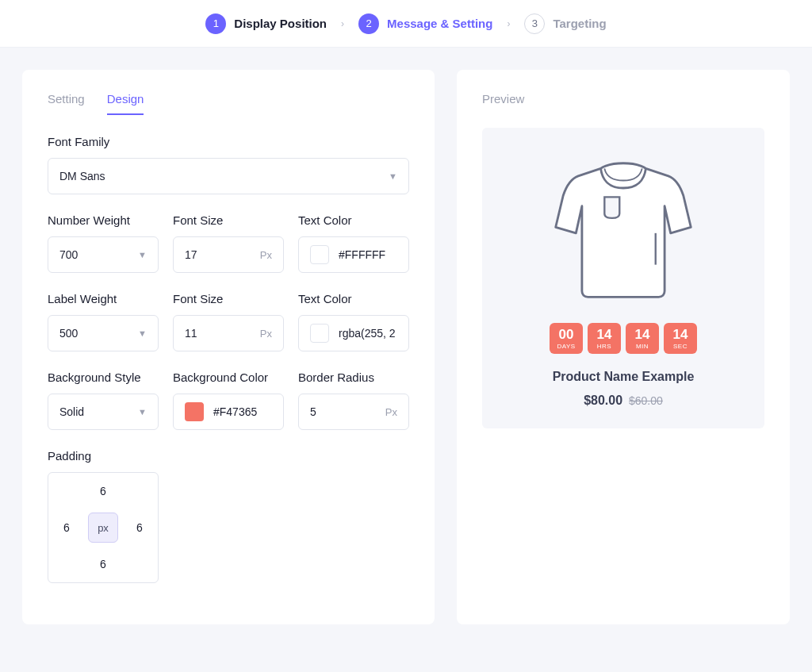 This screenshot has width=812, height=672. What do you see at coordinates (266, 24) in the screenshot?
I see `step-display-position: 1 Display Position` at bounding box center [266, 24].